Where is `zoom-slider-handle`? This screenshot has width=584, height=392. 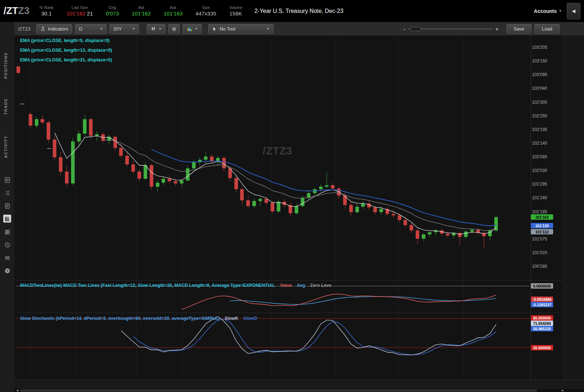
zoom-slider-handle is located at coordinates (416, 29).